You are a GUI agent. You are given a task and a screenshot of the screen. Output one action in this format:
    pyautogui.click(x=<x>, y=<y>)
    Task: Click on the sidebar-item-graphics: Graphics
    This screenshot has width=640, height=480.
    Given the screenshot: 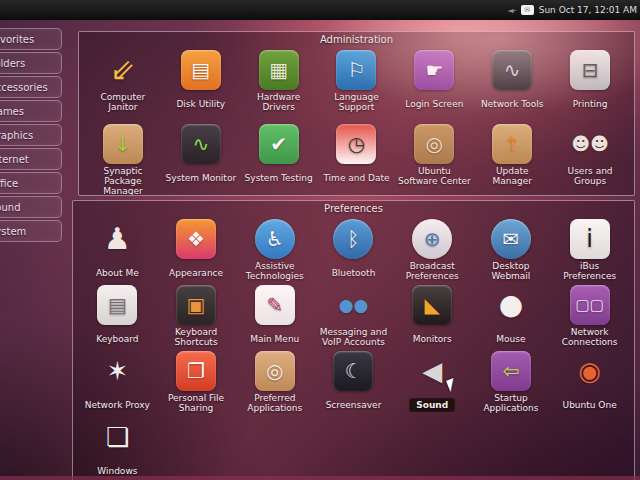 What is the action you would take?
    pyautogui.click(x=31, y=135)
    